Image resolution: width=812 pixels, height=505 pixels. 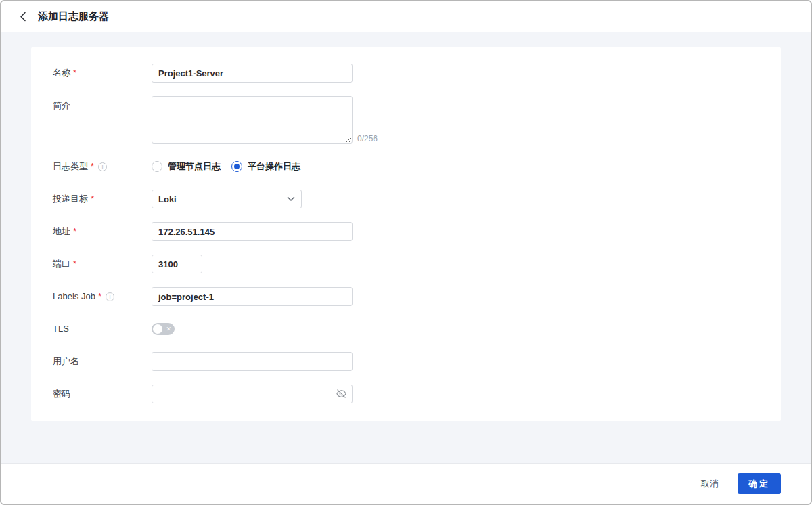 I want to click on address-input, so click(x=252, y=232).